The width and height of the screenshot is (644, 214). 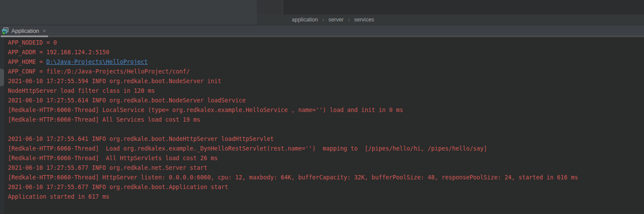 What do you see at coordinates (293, 158) in the screenshot?
I see `console-line: [Redkale-HTTP:6060-Thread] All HttpServl…` at bounding box center [293, 158].